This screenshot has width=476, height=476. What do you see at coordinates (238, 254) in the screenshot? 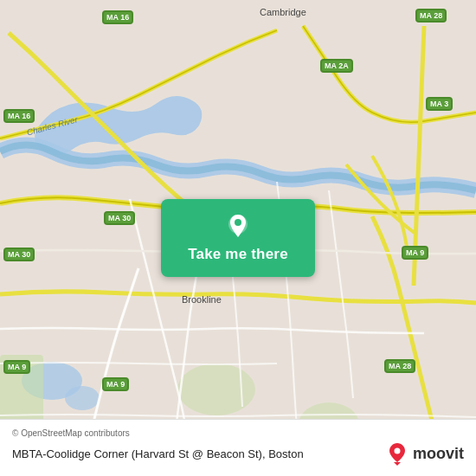
I see `take-me-there-label: Take me there` at bounding box center [238, 254].